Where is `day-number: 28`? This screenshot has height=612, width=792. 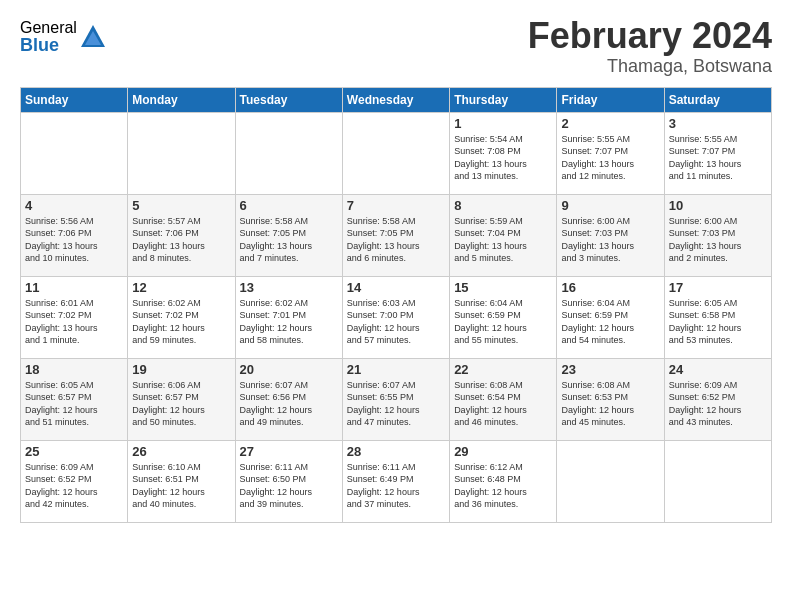 day-number: 28 is located at coordinates (396, 452).